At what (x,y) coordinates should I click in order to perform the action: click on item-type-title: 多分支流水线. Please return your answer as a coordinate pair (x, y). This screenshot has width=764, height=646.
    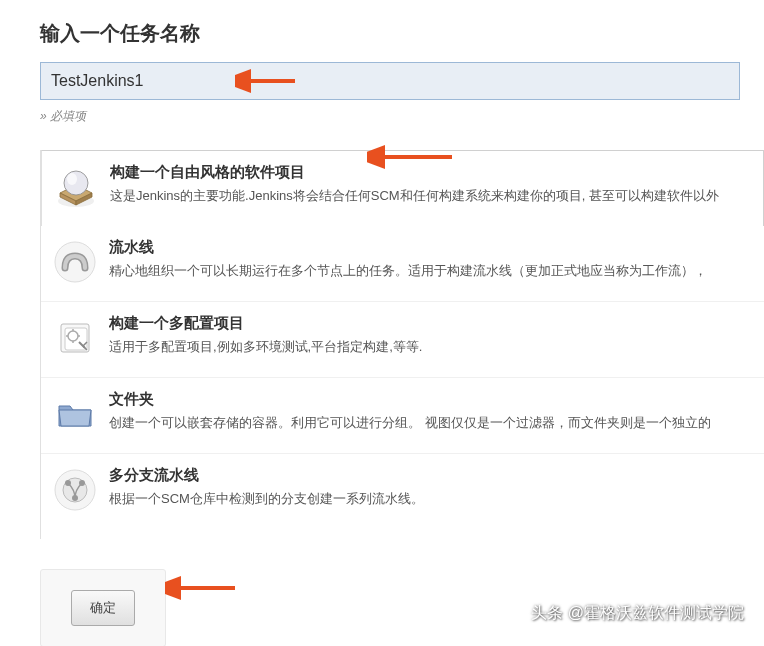
    Looking at the image, I should click on (432, 476).